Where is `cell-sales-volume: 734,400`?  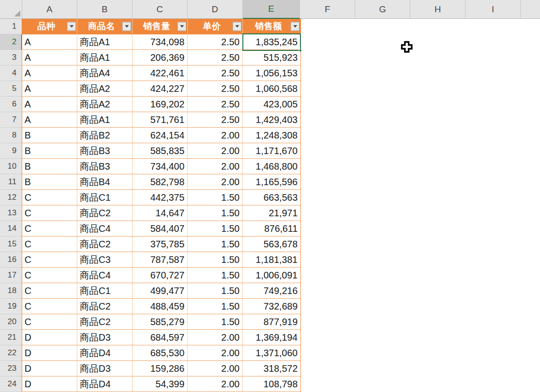 cell-sales-volume: 734,400 is located at coordinates (160, 166).